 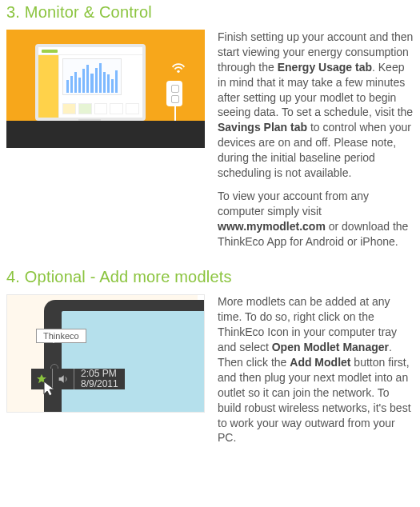 What do you see at coordinates (50, 389) in the screenshot?
I see `mouse-cursor-icon` at bounding box center [50, 389].